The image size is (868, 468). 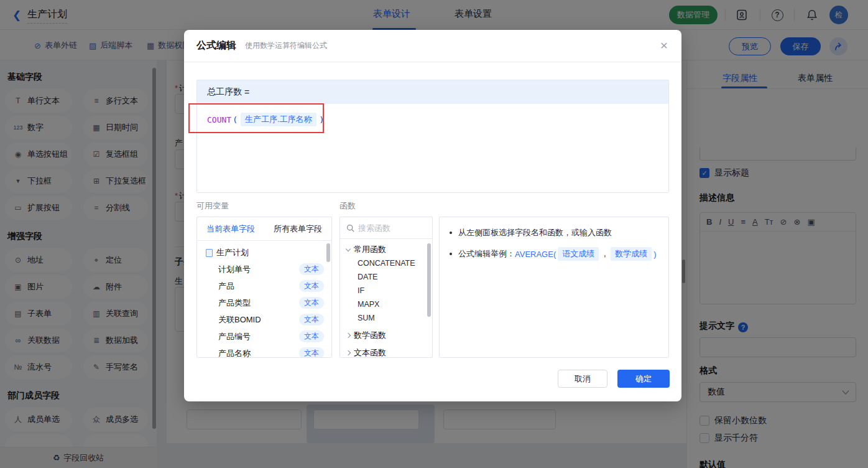 I want to click on variable-row: 计划单号文本, so click(x=264, y=269).